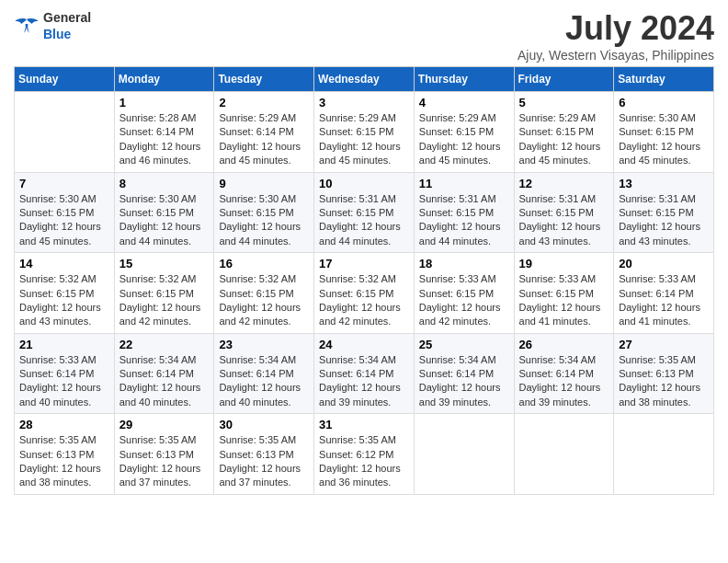  I want to click on day-number: 22, so click(165, 344).